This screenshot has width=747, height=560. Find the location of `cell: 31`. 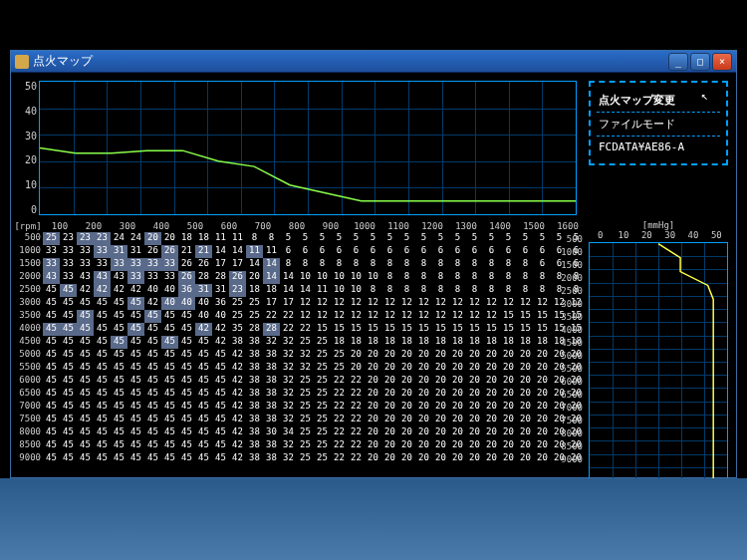

cell: 31 is located at coordinates (203, 291).